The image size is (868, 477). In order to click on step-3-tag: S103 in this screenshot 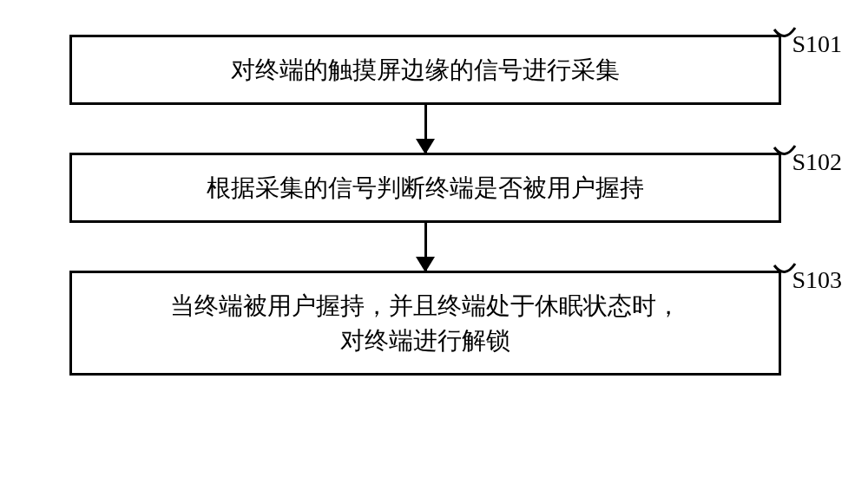, I will do `click(817, 280)`.